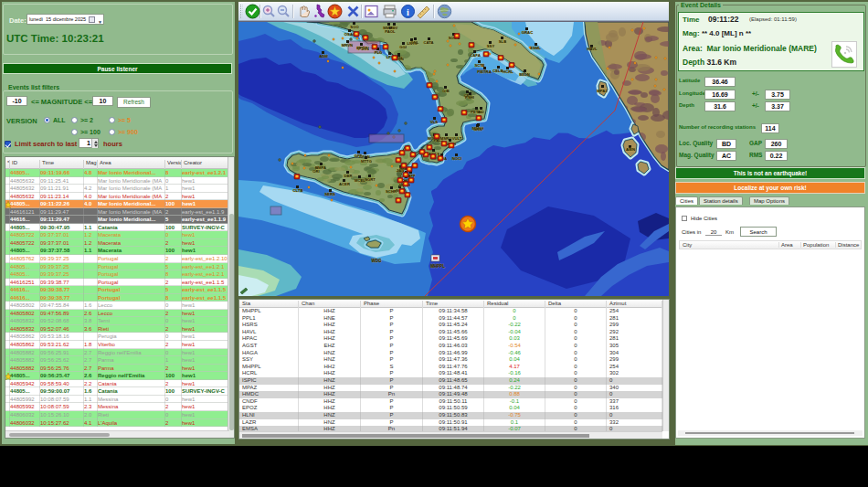  What do you see at coordinates (415, 42) in the screenshot?
I see `svg-text: GNL` at bounding box center [415, 42].